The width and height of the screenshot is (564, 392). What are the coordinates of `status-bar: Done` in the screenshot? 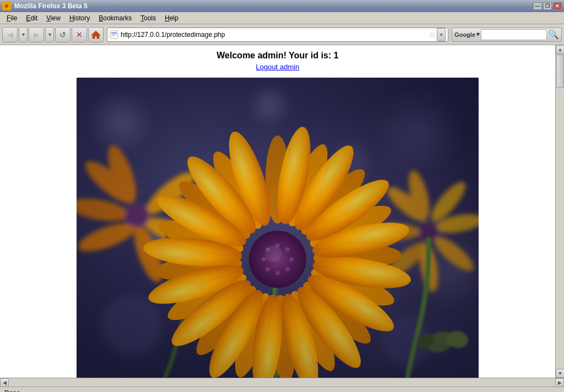 It's located at (282, 389).